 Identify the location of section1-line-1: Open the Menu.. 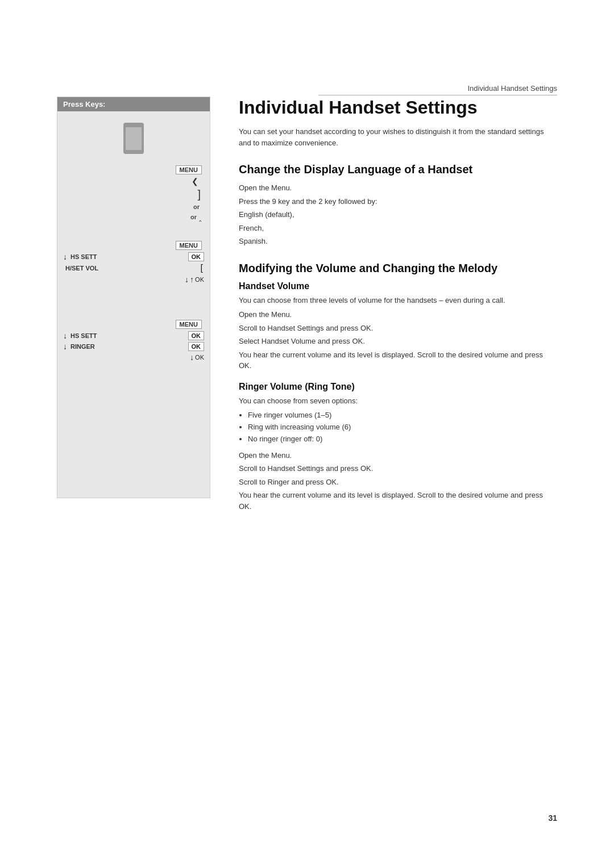
(398, 188).